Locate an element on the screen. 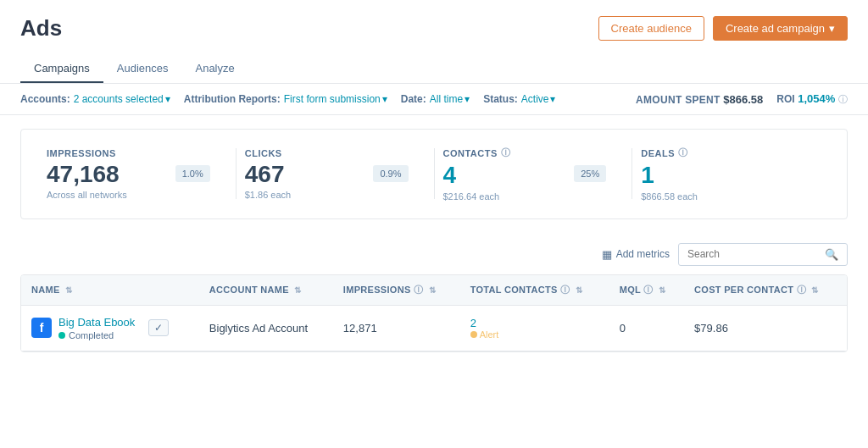 The height and width of the screenshot is (448, 868). campaign-name-cell: f Big Data Ebook Completed is located at coordinates (110, 329).